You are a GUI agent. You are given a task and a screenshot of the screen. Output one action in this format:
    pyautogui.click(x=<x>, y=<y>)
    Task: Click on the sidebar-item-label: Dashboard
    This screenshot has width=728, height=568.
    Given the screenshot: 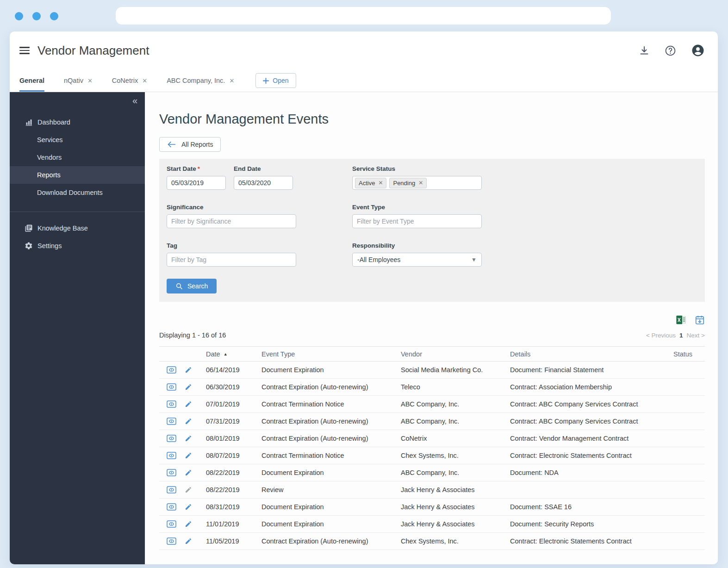 What is the action you would take?
    pyautogui.click(x=54, y=122)
    